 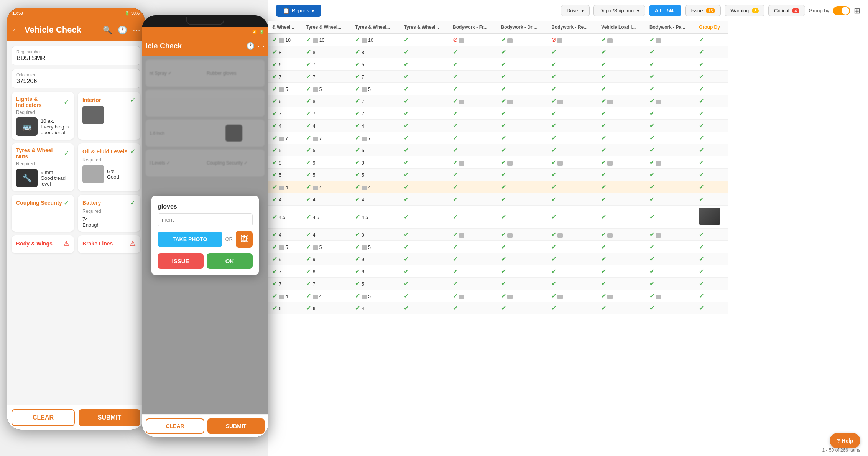 What do you see at coordinates (43, 178) in the screenshot?
I see `tyres-content: 🔧 9 mm Good tread level` at bounding box center [43, 178].